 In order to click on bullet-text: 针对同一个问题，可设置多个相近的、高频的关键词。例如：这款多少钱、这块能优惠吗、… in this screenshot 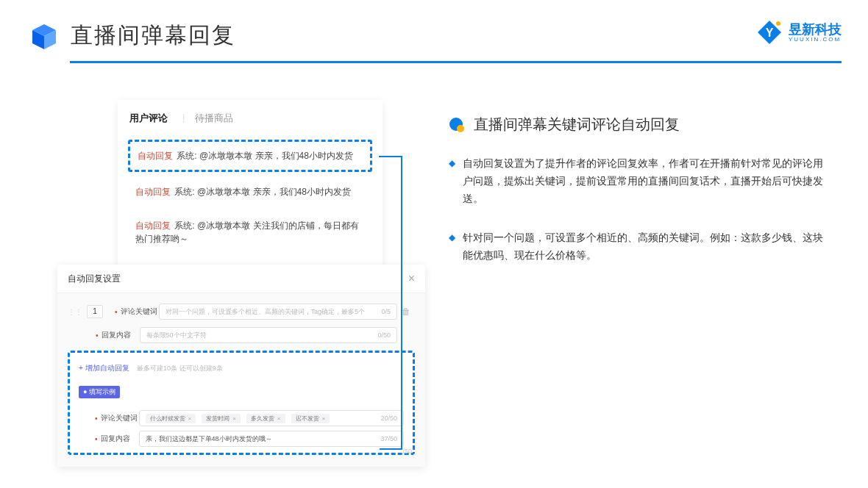, I will do `click(643, 247)`.